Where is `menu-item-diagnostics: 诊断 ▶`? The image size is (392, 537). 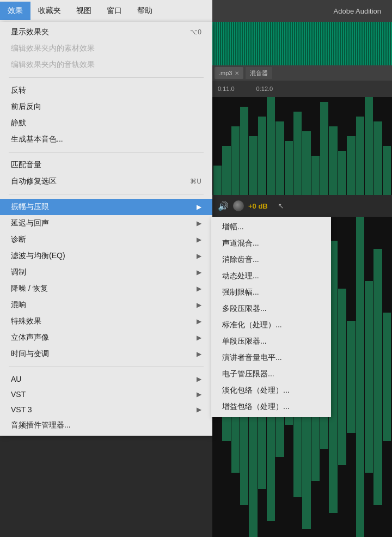 menu-item-diagnostics: 诊断 ▶ is located at coordinates (106, 240).